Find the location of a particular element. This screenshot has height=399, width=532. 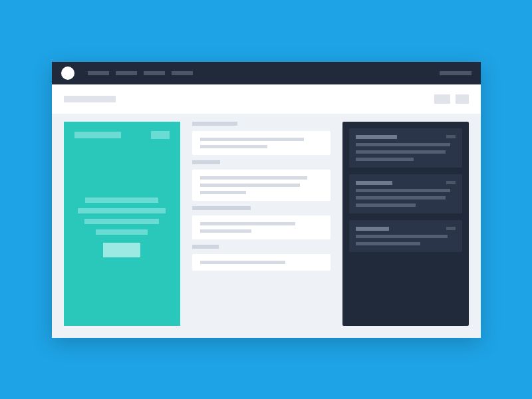

page-title is located at coordinates (90, 99).